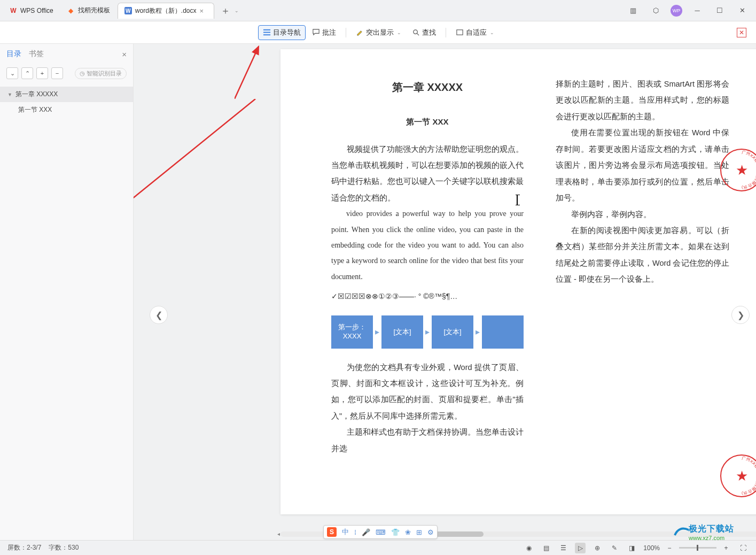 This screenshot has width=756, height=555. What do you see at coordinates (691, 11) in the screenshot?
I see `window-controls: ▥ ⬡ WP ─ ☐ ✕` at bounding box center [691, 11].